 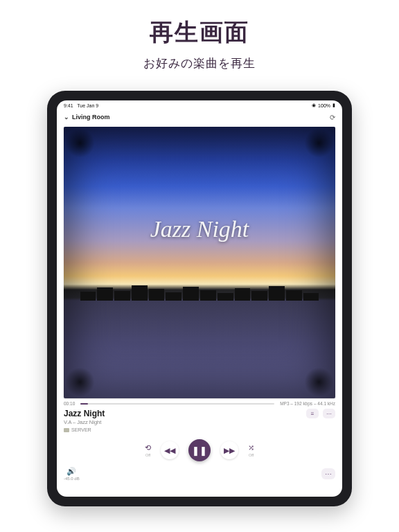 I want to click on progress-fill, so click(x=85, y=404).